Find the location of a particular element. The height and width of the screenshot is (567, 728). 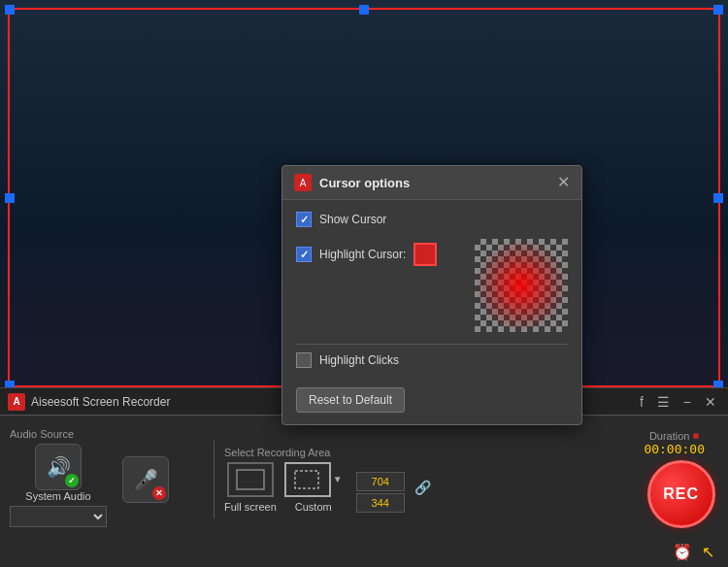

duration-section: Duration 00:00:00 is located at coordinates (674, 443).